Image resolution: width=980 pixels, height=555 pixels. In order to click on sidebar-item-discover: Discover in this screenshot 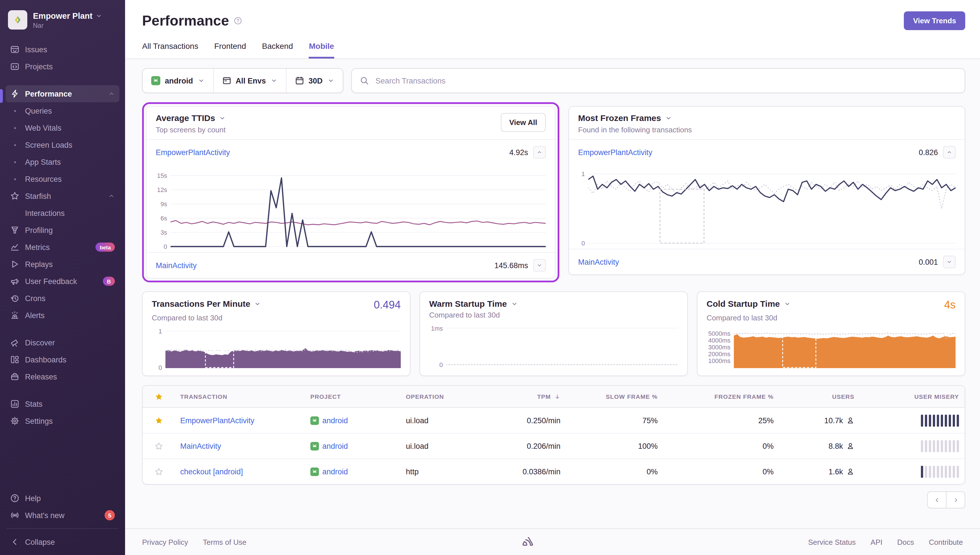, I will do `click(63, 342)`.